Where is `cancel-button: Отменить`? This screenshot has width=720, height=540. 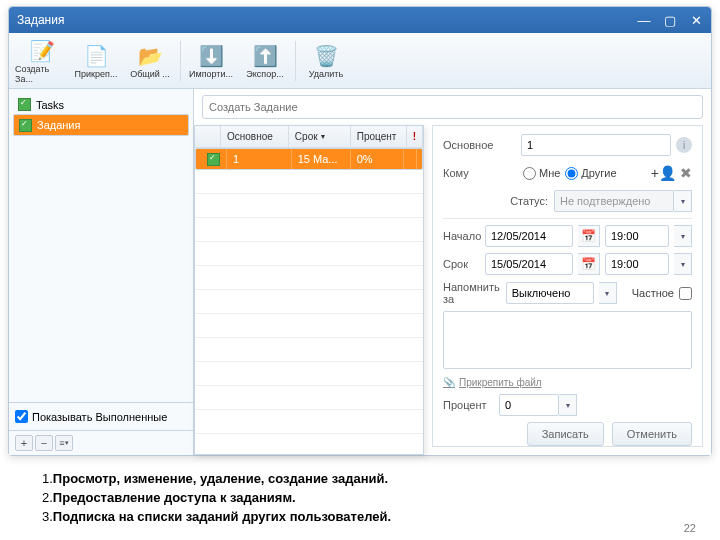 cancel-button: Отменить is located at coordinates (652, 434).